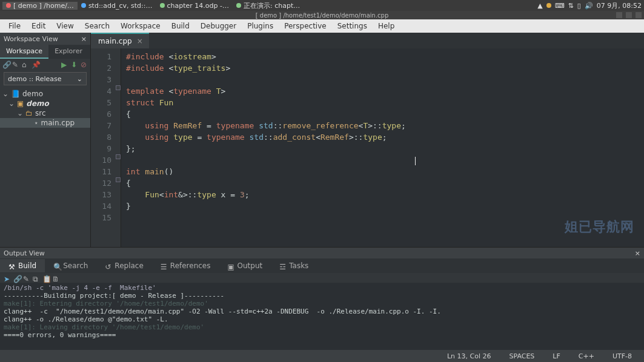  I want to click on volume-icon: 🔊, so click(589, 6).